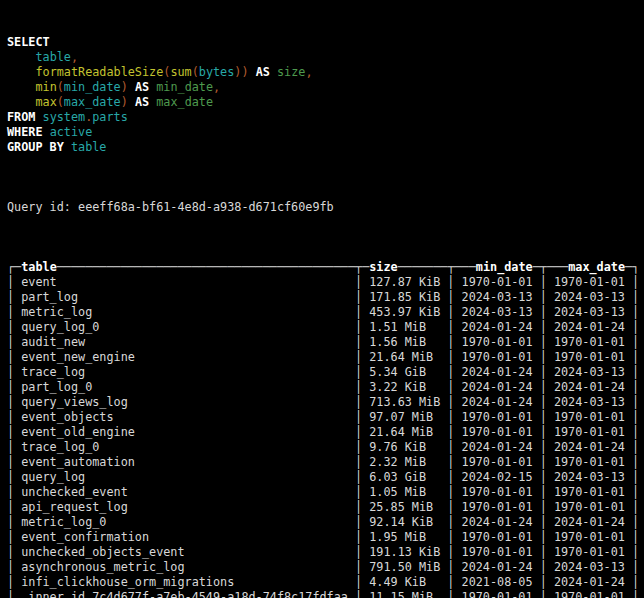 Image resolution: width=644 pixels, height=598 pixels. What do you see at coordinates (28, 42) in the screenshot?
I see `query-line: SELECT` at bounding box center [28, 42].